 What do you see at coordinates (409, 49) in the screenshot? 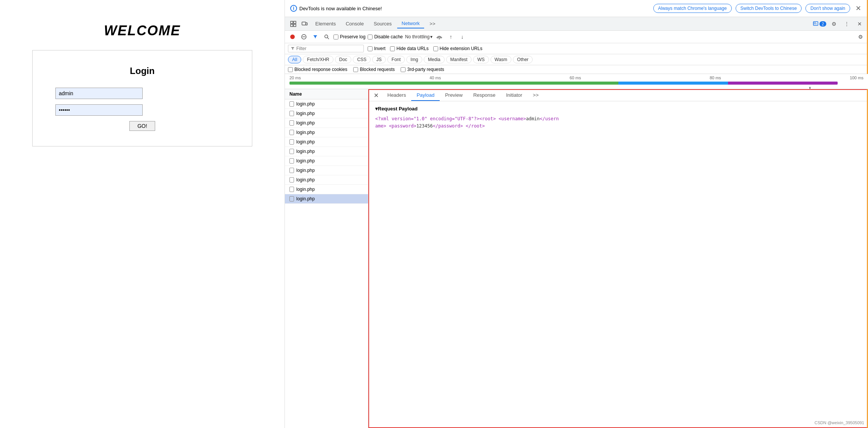
I see `hide-data-urls-checkbox: Hide data URLs` at bounding box center [409, 49].